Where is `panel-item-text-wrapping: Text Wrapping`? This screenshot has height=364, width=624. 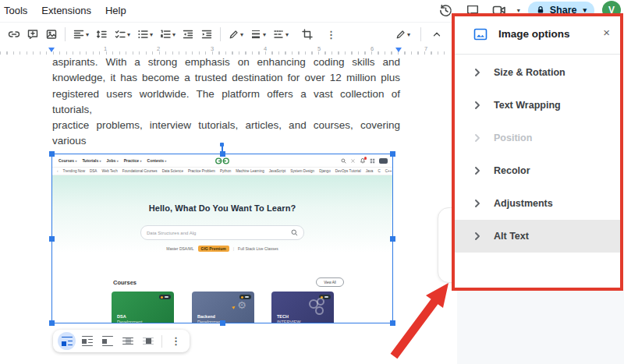 panel-item-text-wrapping: Text Wrapping is located at coordinates (537, 105).